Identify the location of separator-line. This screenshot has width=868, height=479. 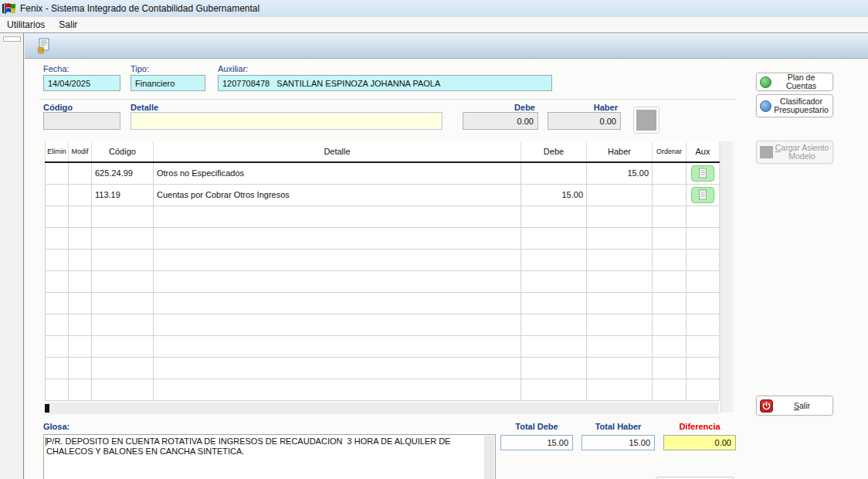
(388, 99).